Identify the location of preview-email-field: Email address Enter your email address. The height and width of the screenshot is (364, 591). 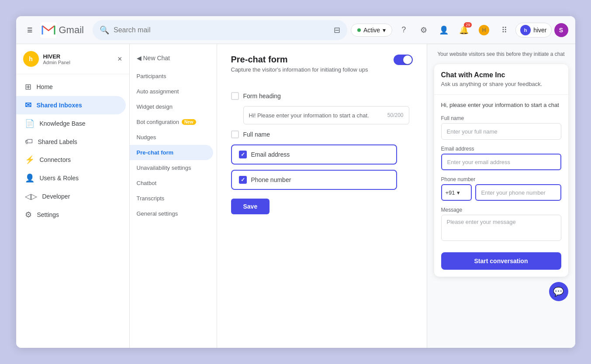
(501, 158).